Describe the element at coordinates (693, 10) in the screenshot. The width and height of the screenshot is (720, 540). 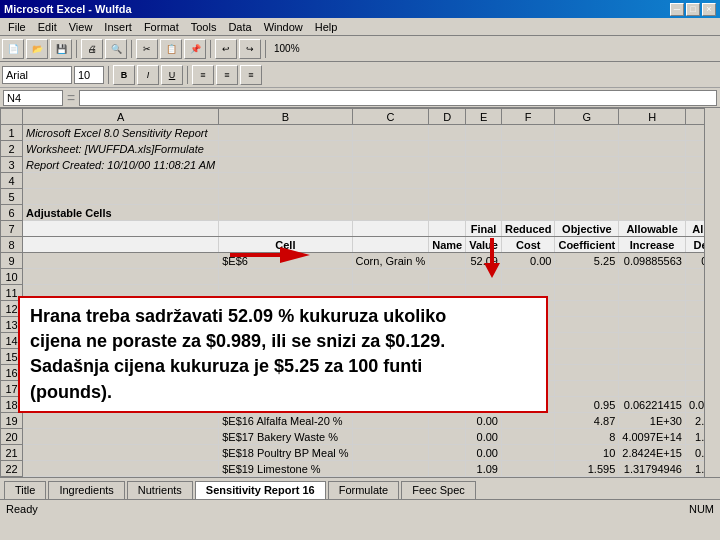
I see `maximize-button: □` at that location.